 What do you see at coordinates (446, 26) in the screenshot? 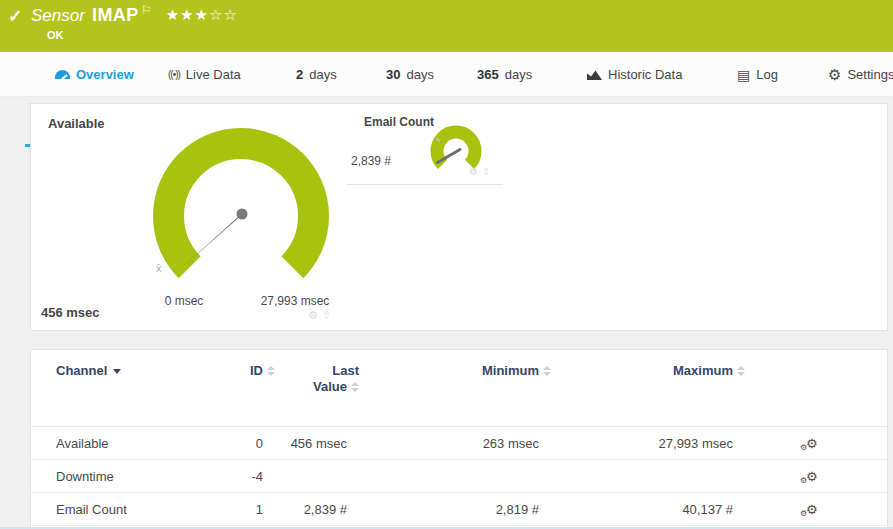
I see `sensor-header: ✓ Sensor IMAP ⚐ ★★★☆☆ OK` at bounding box center [446, 26].